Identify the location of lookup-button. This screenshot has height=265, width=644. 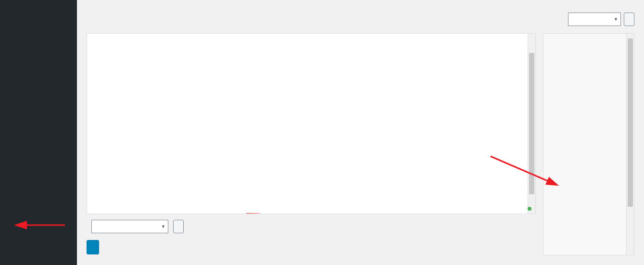
(178, 227).